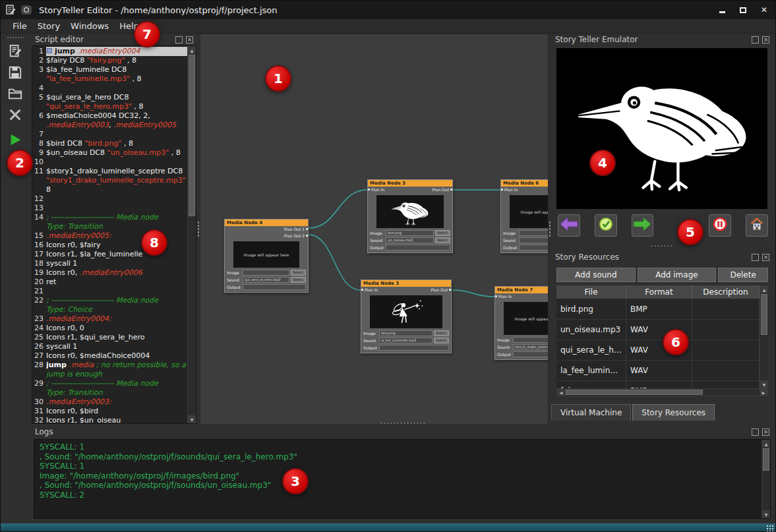 This screenshot has width=776, height=532. Describe the element at coordinates (109, 61) in the screenshot. I see `code-line: 2$fairy DC8 "fairy.png" , 8` at that location.